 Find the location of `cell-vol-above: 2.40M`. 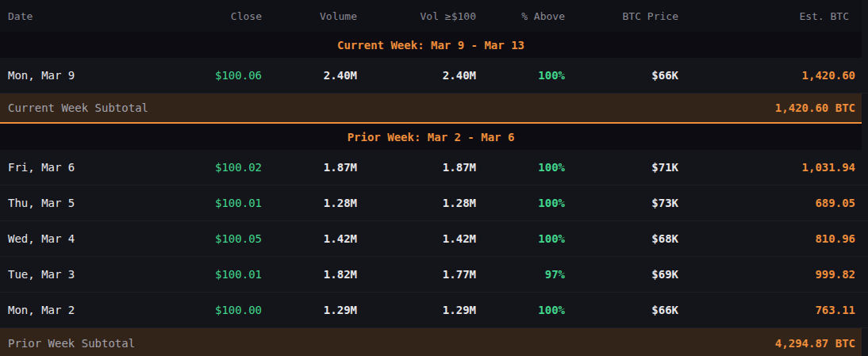

cell-vol-above: 2.40M is located at coordinates (417, 75).